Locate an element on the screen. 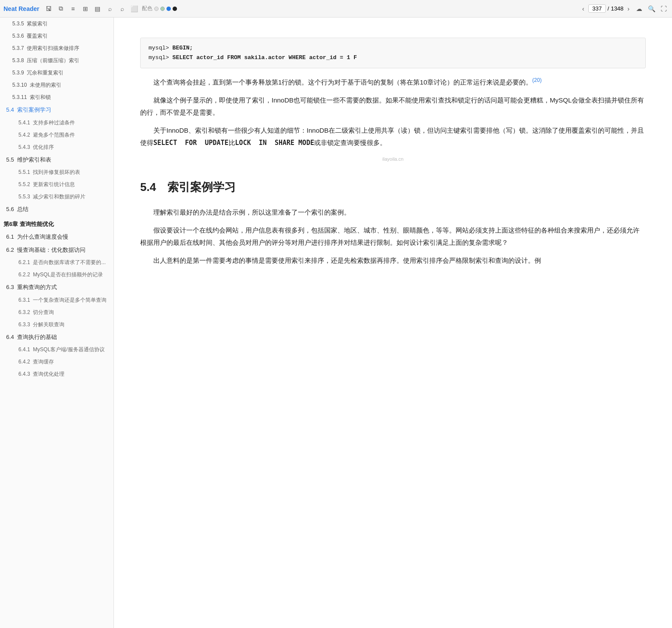 The width and height of the screenshot is (672, 628). toolbar: Neat Reader 🖫 ⧉ ≡ ⊞ ▤ ⌕ ⌕ ⬜ 配色 ‹ 337 / 1… is located at coordinates (336, 9).